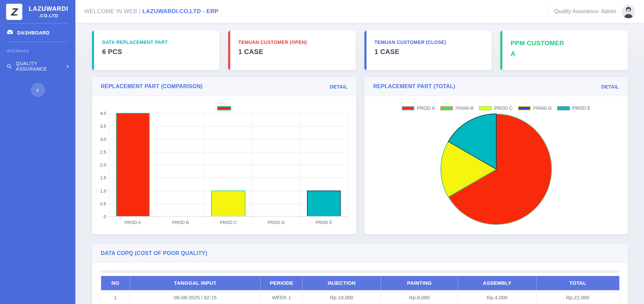 This screenshot has height=304, width=644. What do you see at coordinates (414, 86) in the screenshot?
I see `panel-title: REPLACEMENT PART (TOTAL)` at bounding box center [414, 86].